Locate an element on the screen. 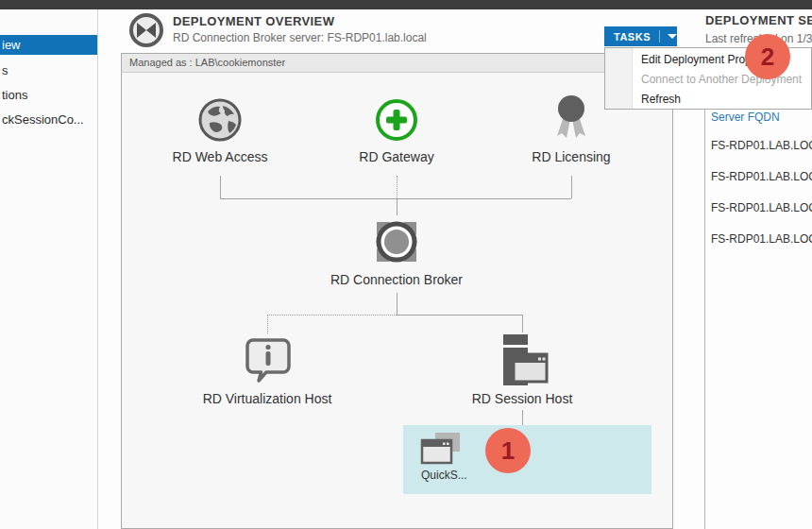  tasks-button-divider is located at coordinates (659, 36).